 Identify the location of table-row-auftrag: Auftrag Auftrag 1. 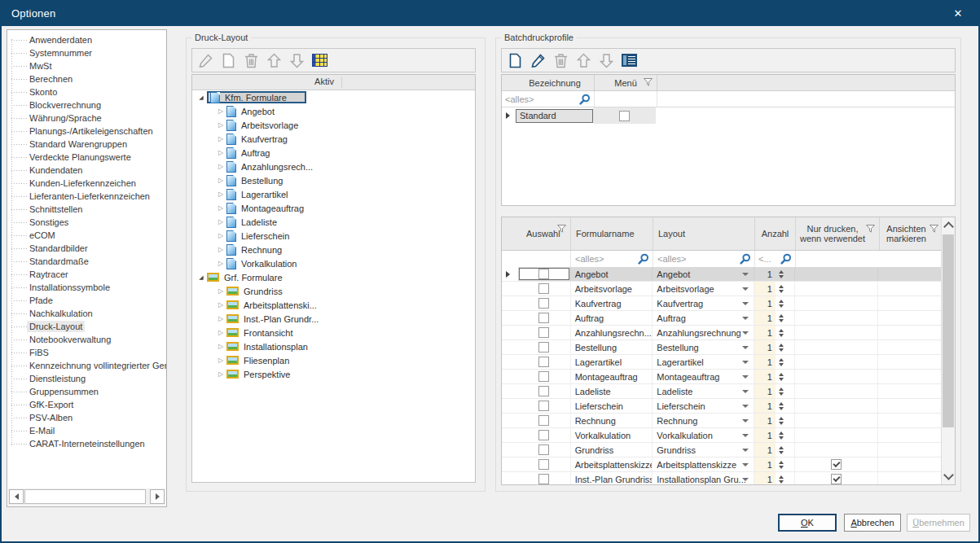
(722, 318).